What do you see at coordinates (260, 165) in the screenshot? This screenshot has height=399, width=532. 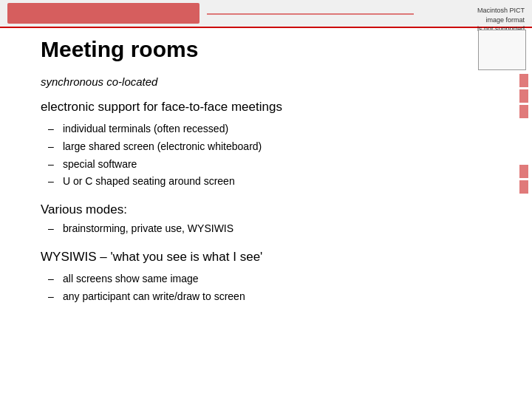 I see `list-item: special software` at bounding box center [260, 165].